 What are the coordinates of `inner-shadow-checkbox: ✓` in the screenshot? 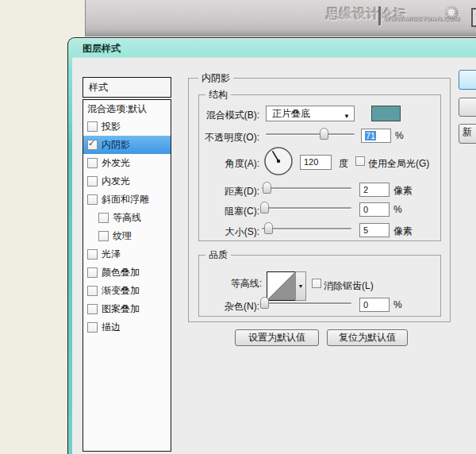 It's located at (92, 144).